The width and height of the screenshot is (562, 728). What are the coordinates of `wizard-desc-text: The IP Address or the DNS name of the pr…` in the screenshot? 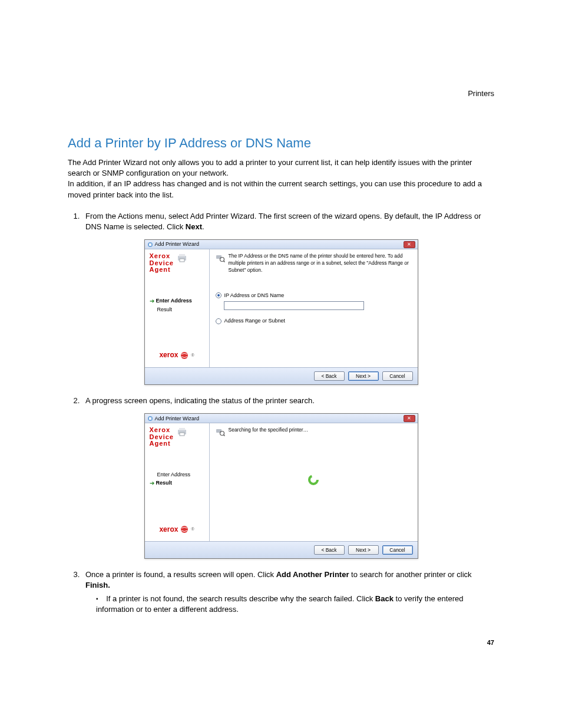 It's located at (320, 263).